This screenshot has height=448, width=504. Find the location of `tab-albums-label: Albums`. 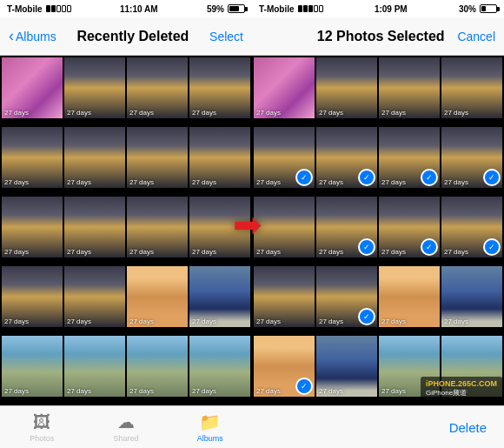

tab-albums-label: Albums is located at coordinates (210, 438).